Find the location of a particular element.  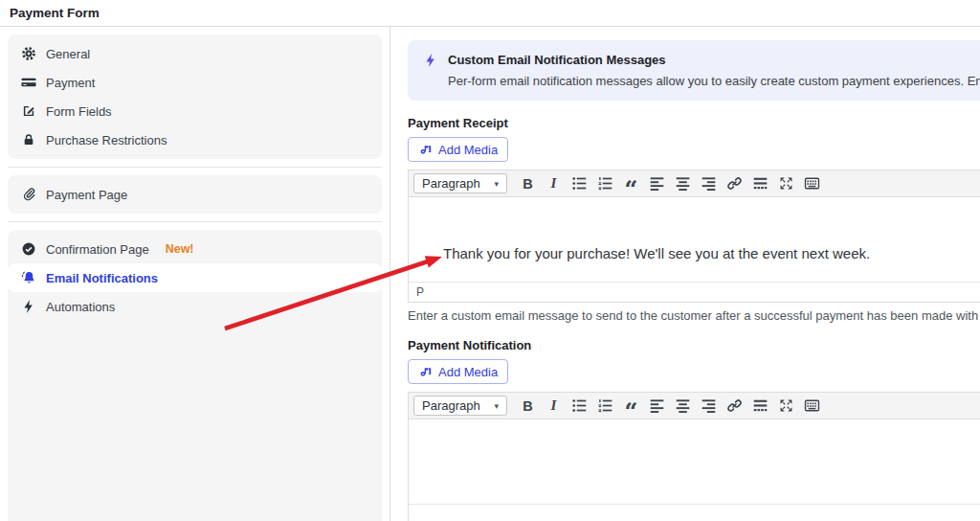

receipt-editor-content: Thank you for your purchase! We'll see y… is located at coordinates (695, 239).